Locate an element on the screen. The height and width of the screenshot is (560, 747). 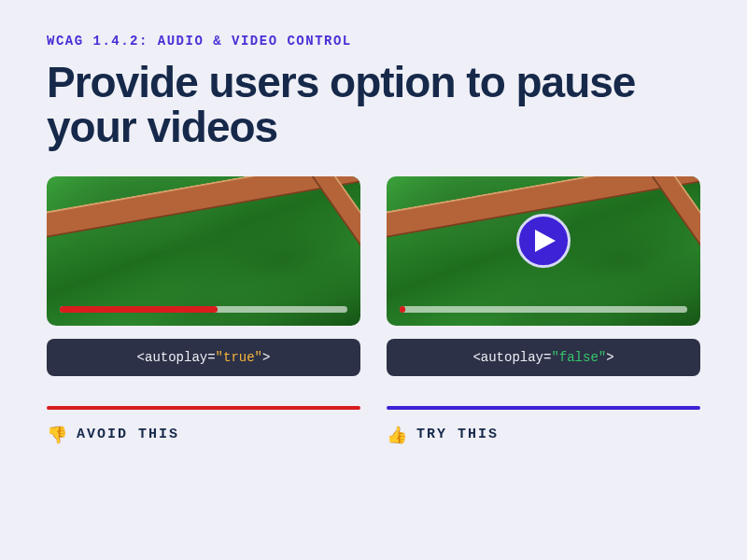
thumbs-up-icon: 👍 is located at coordinates (397, 435).